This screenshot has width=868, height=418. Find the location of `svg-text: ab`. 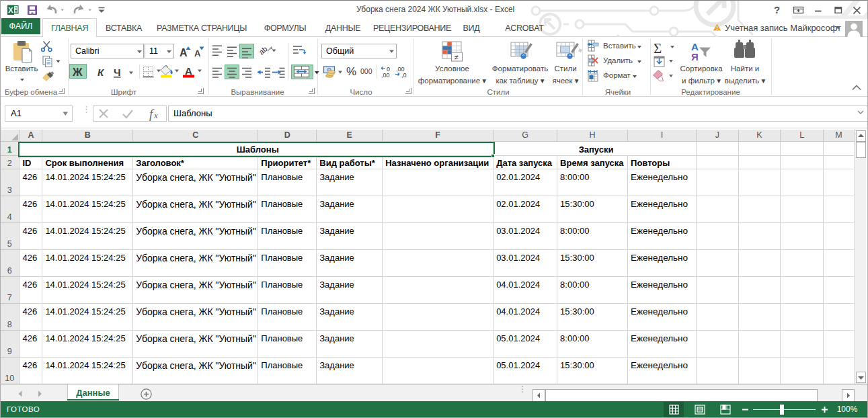

svg-text: ab is located at coordinates (264, 50).